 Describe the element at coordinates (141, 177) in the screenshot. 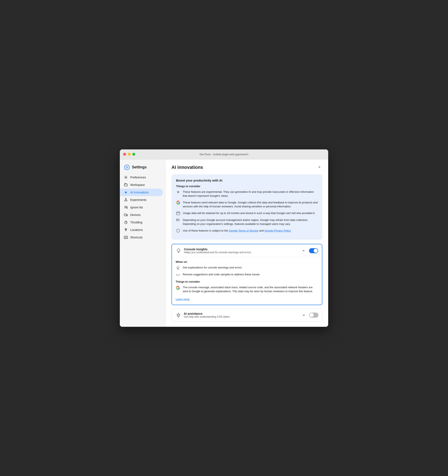

I see `sidebar-item-preferences: Preferences` at that location.